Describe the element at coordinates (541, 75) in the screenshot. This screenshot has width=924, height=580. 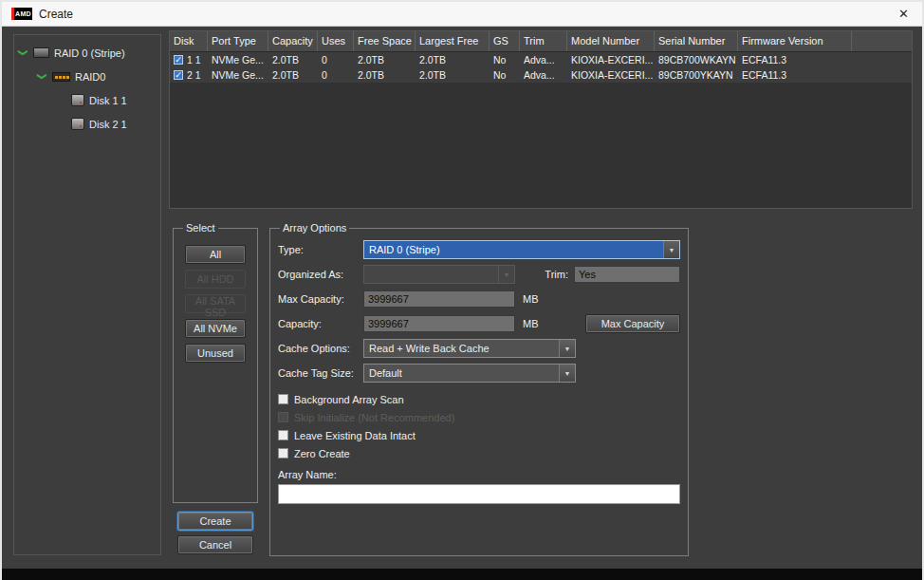
I see `disk-table-row: ✓2 1NVMe Ge...2.0TB02.0TB2.0TBNoAdva...K…` at that location.